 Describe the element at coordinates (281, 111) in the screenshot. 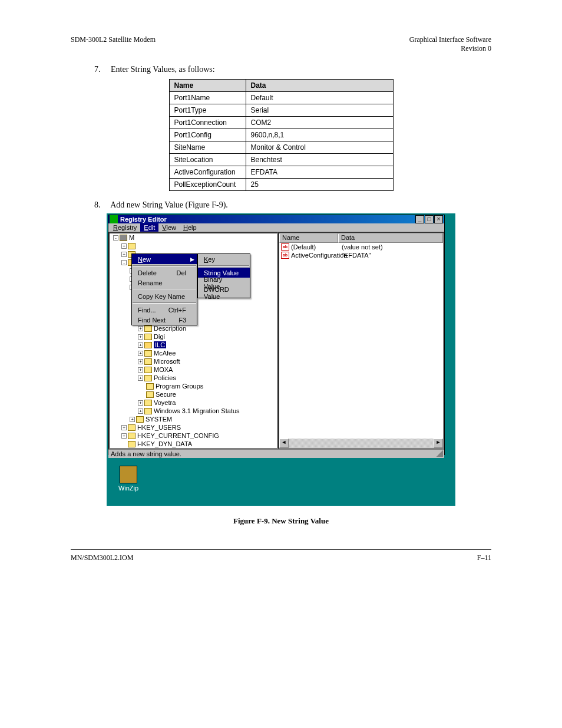

I see `table-row: Port1TypeSerial` at that location.